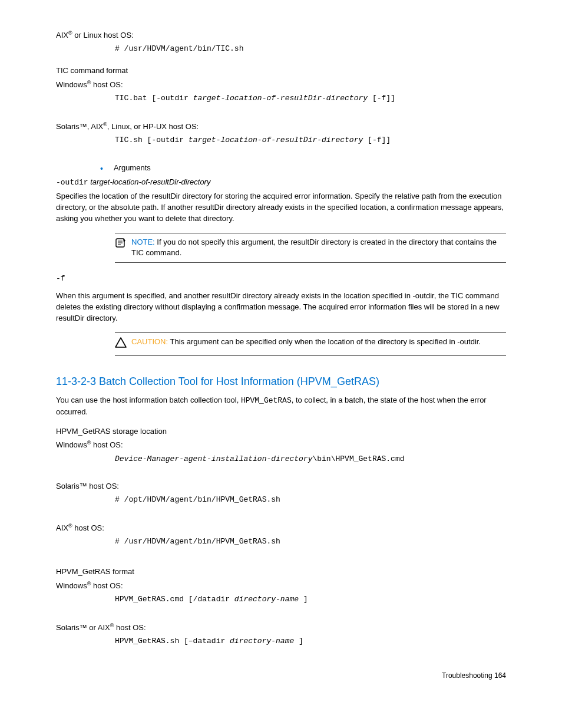 The height and width of the screenshot is (728, 562). Describe the element at coordinates (148, 400) in the screenshot. I see `text: You can use the host information batch c…` at that location.